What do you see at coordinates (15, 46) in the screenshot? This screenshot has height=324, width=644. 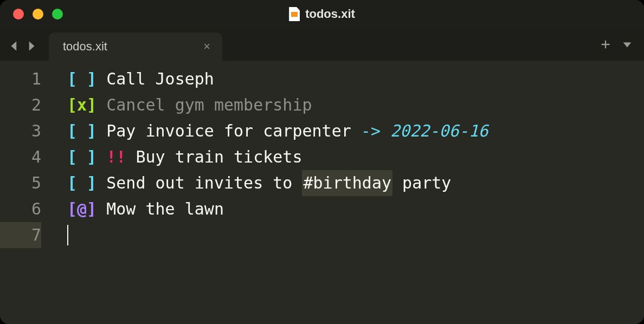 I see `nav-back-button` at bounding box center [15, 46].